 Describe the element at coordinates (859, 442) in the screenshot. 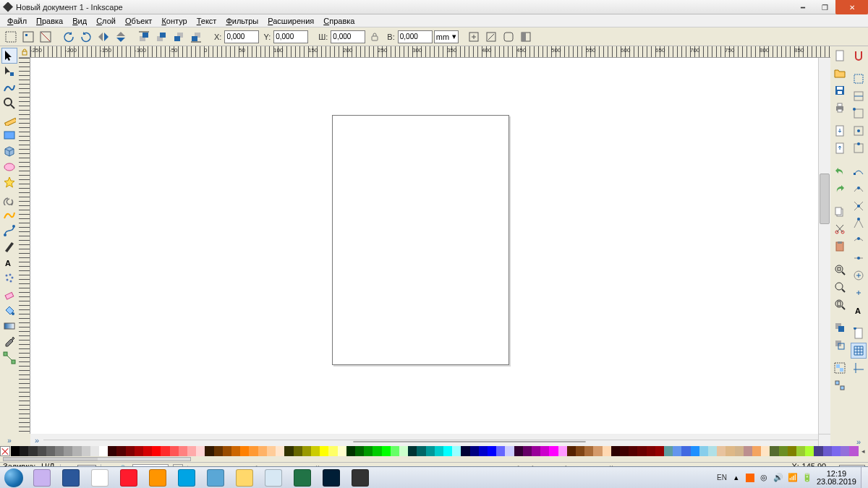

I see `snap-more: »` at that location.